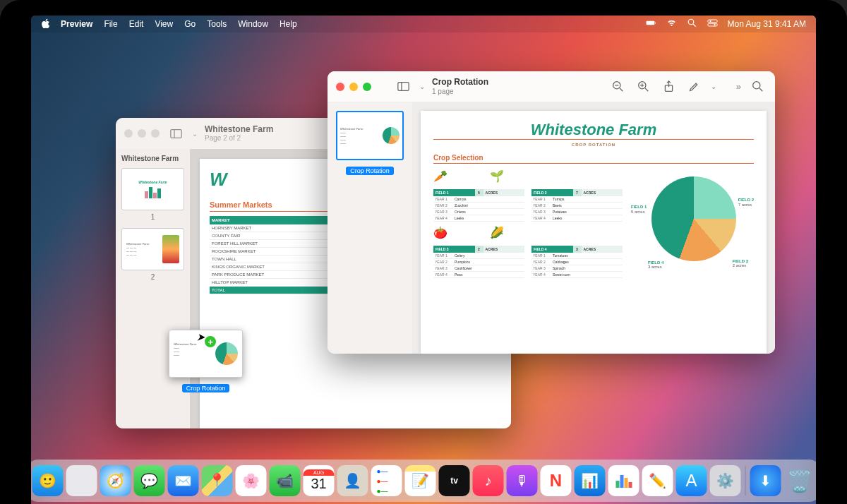 The height and width of the screenshot is (504, 847). I want to click on menu-window: Window, so click(253, 24).